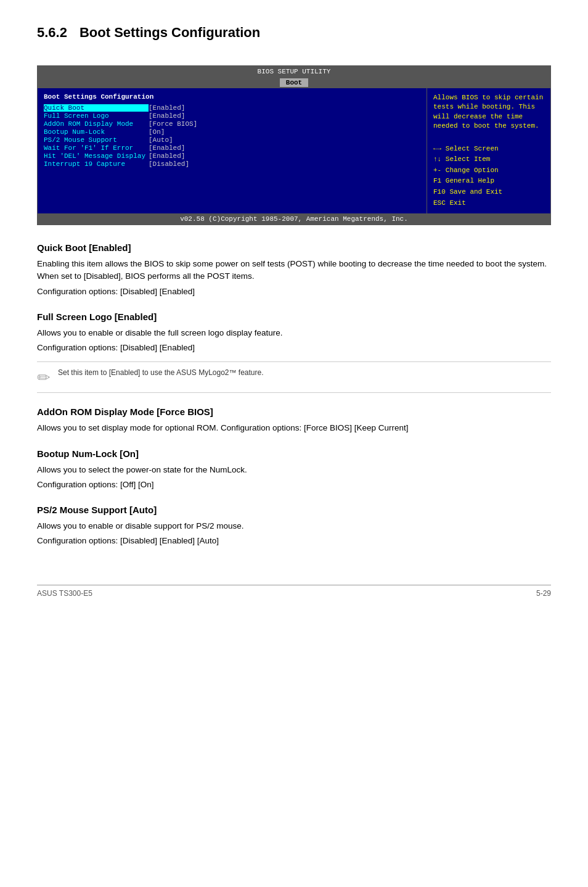  Describe the element at coordinates (96, 132) in the screenshot. I see `bios-item-name: Bootup Num-Lock` at that location.